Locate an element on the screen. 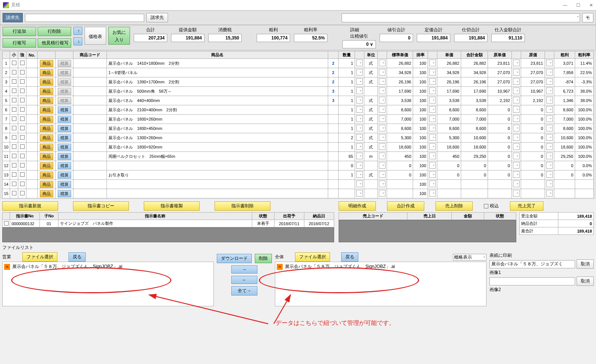 The height and width of the screenshot is (364, 596). delete-file-btn: 削除 is located at coordinates (263, 258).